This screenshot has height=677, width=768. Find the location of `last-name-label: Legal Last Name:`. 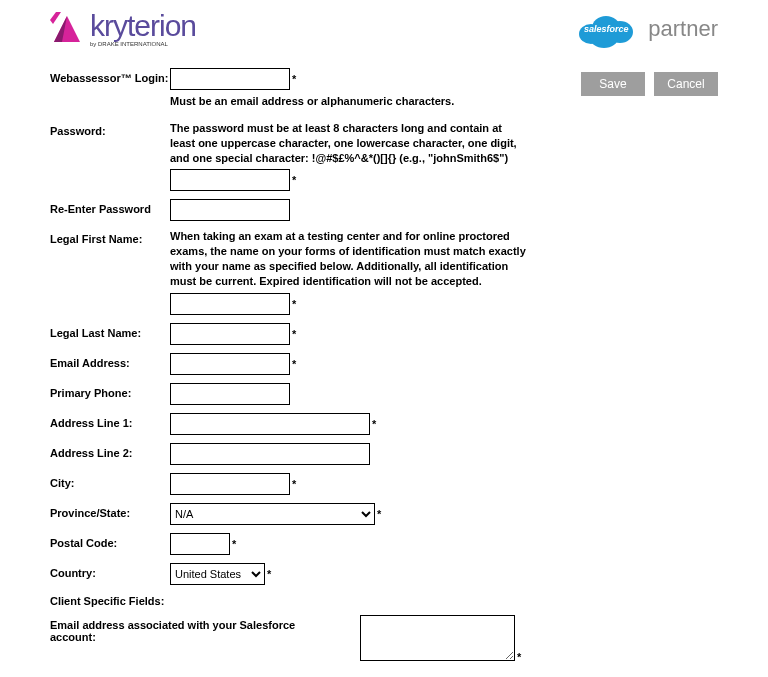

last-name-label: Legal Last Name: is located at coordinates (110, 331).